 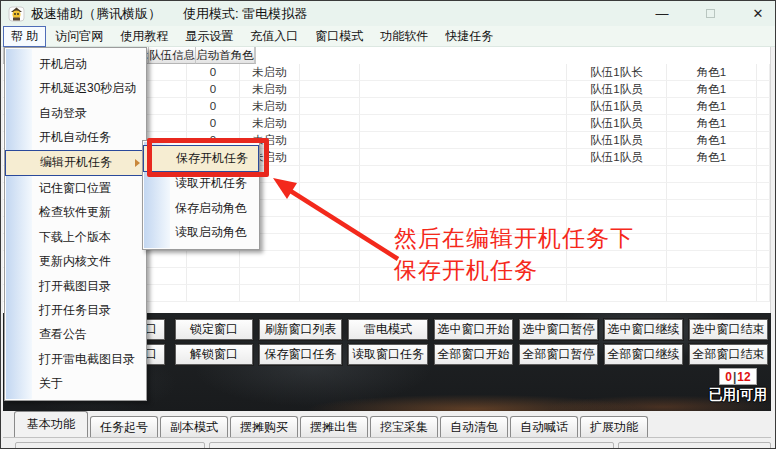 I want to click on menubar-item: 功能软件, so click(x=404, y=36).